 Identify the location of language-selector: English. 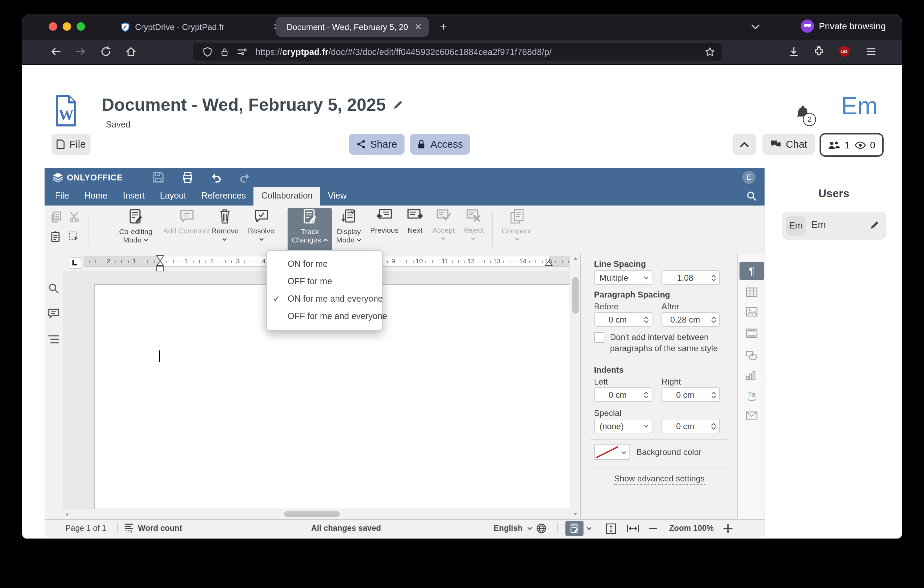
(508, 528).